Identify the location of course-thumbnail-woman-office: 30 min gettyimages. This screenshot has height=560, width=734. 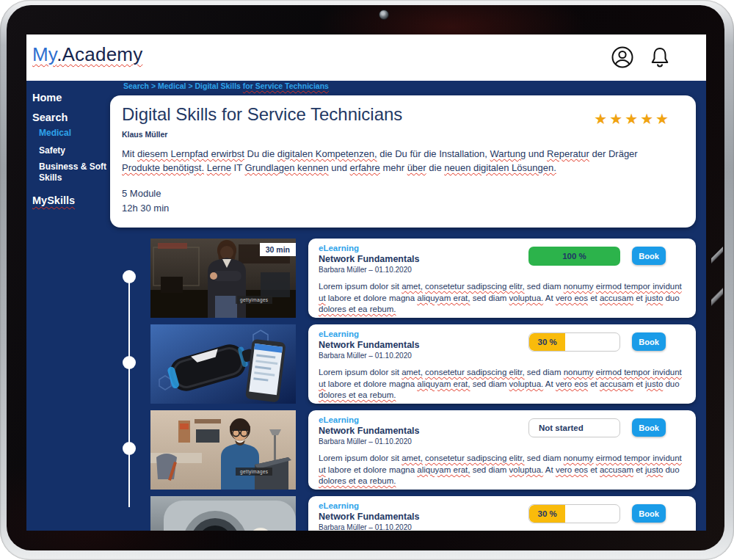
(223, 278).